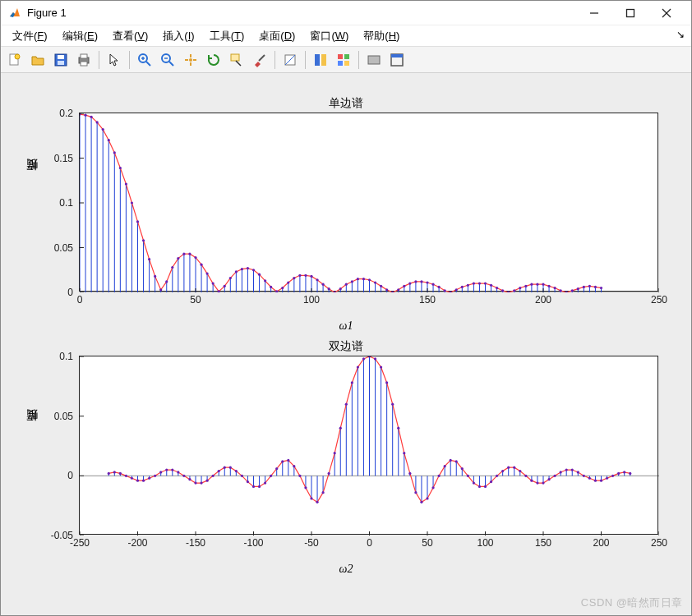 Image resolution: width=692 pixels, height=616 pixels. I want to click on toolbar-overflow-icon: ↘, so click(680, 34).